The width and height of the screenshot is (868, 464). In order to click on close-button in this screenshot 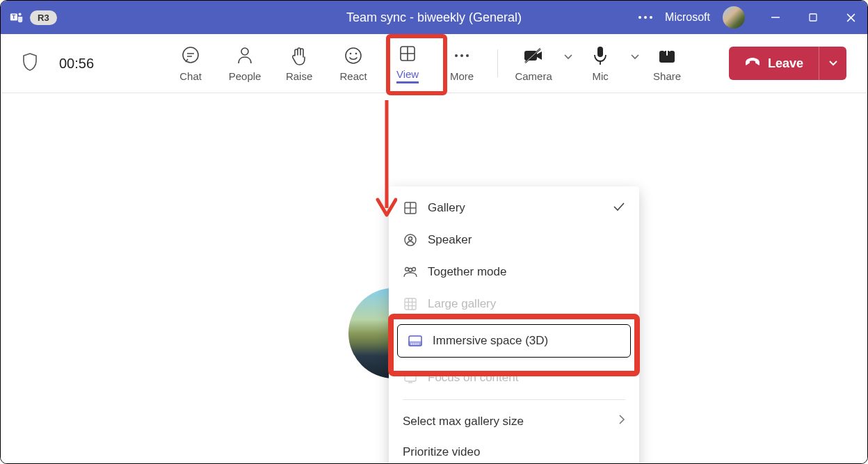, I will do `click(851, 17)`.